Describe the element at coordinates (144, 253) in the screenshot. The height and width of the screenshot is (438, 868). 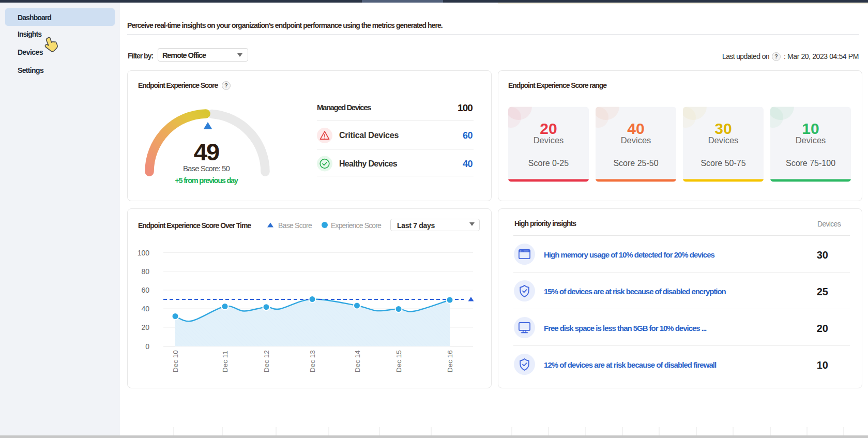
I see `svg-text: 100` at that location.